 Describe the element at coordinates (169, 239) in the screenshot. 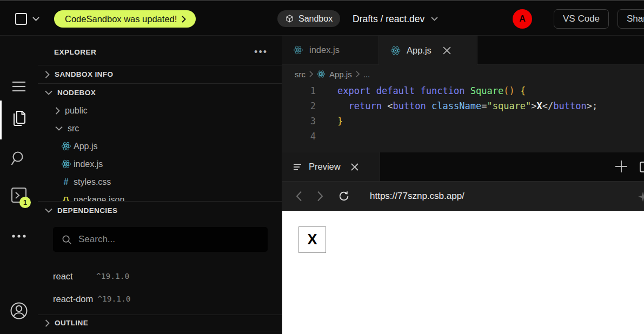

I see `dependency-search-input` at that location.